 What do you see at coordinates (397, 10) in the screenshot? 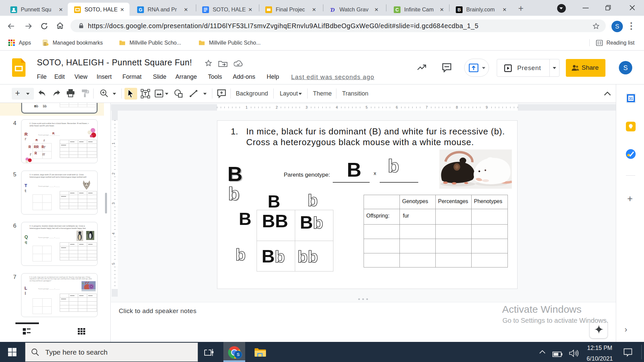
I see `svg-text: C` at bounding box center [397, 10].